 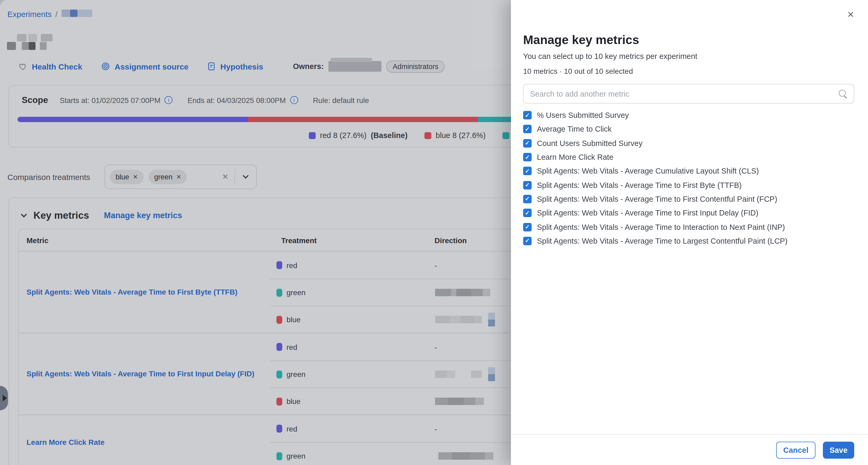 I want to click on metric-search-input, so click(x=684, y=94).